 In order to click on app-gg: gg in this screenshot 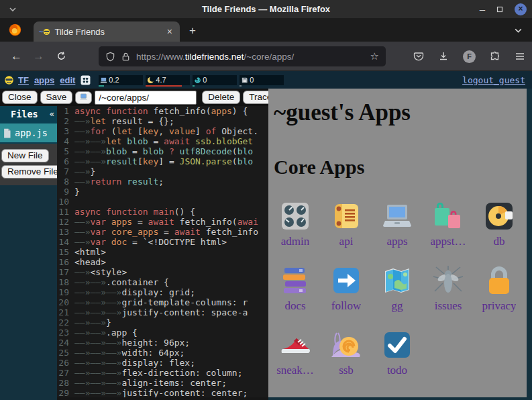, I will do `click(397, 289)`.